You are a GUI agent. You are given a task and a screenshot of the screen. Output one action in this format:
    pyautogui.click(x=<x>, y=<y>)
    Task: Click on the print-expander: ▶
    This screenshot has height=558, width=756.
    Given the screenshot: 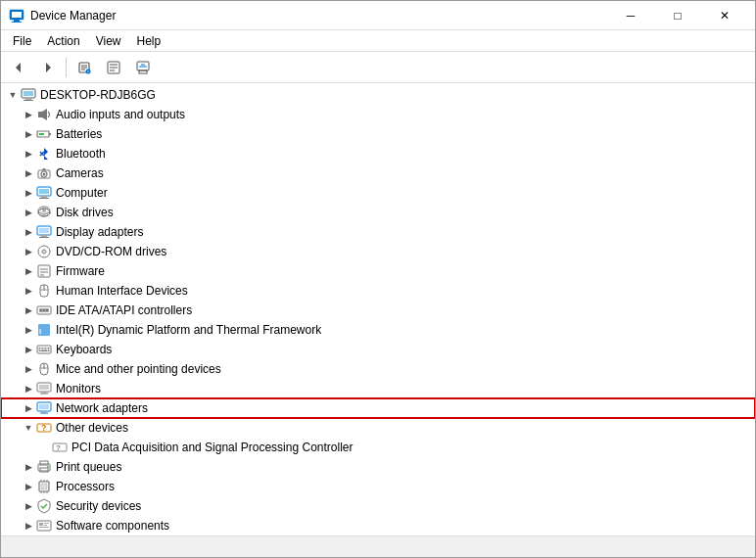 What is the action you would take?
    pyautogui.click(x=28, y=467)
    